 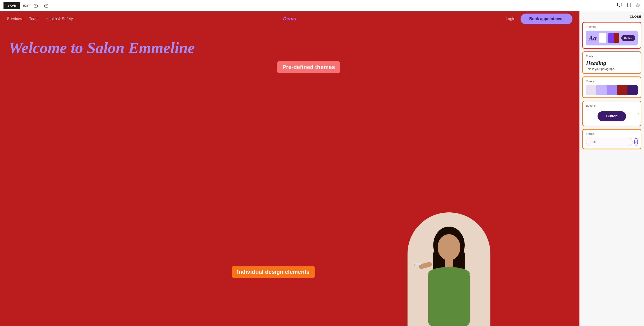 I want to click on themes-button-preview: Button, so click(x=628, y=38).